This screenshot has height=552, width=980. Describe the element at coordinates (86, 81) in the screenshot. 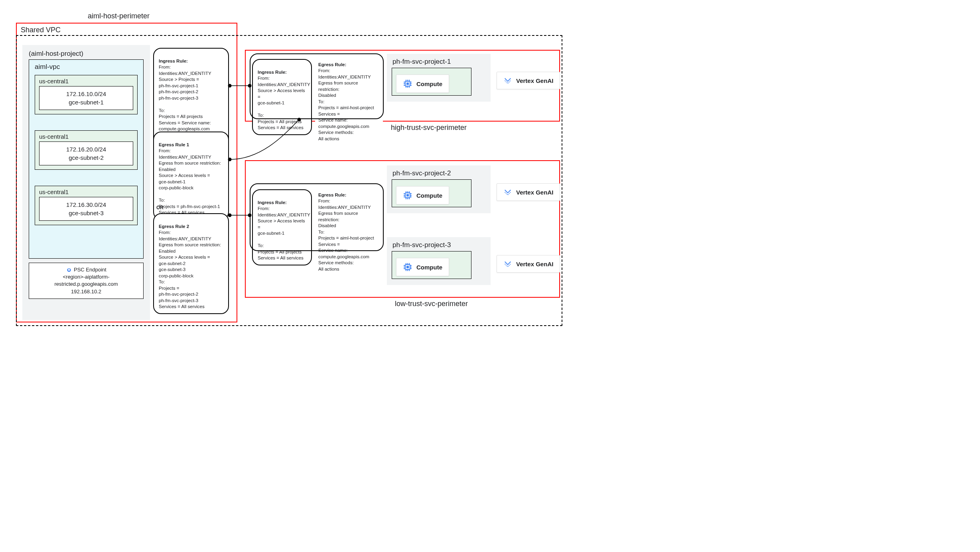

I see `subnet-1-region: us-central1` at that location.